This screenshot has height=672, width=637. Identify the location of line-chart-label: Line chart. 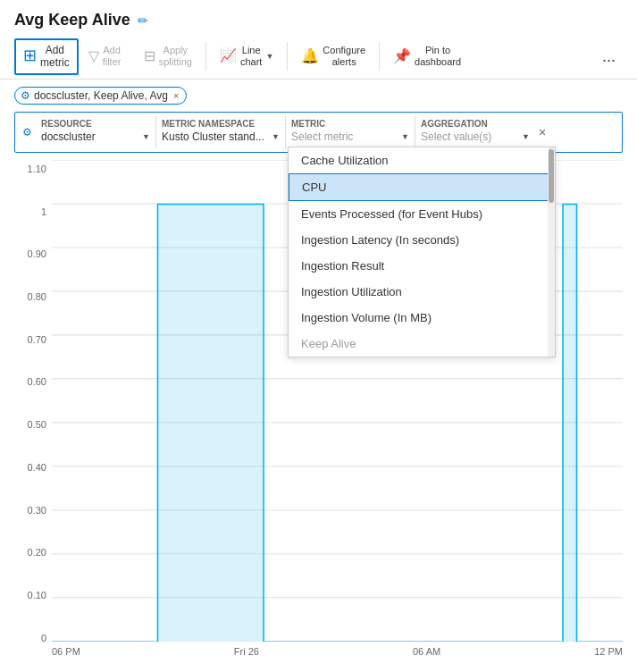
(251, 56).